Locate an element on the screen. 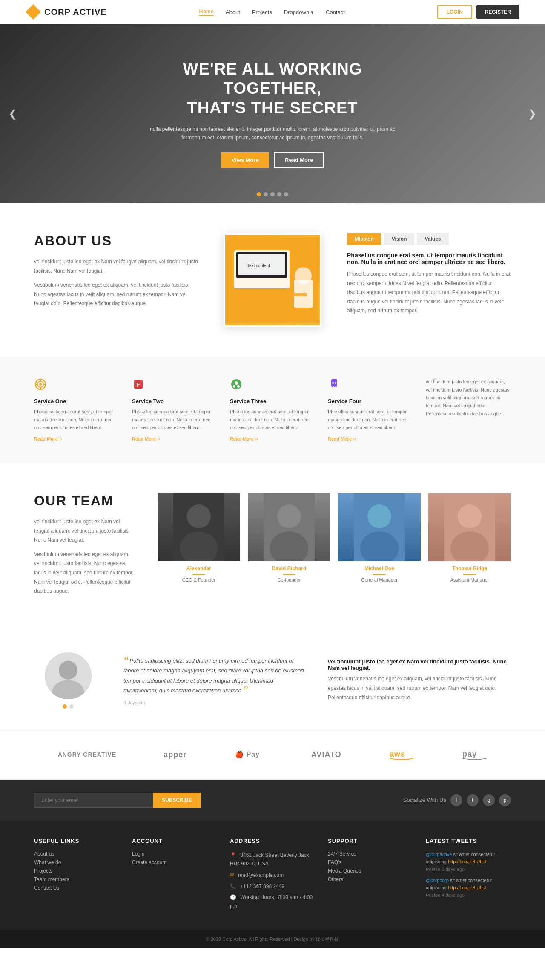 This screenshot has width=545, height=980. team-member-4-role: Assistant Manager is located at coordinates (470, 580).